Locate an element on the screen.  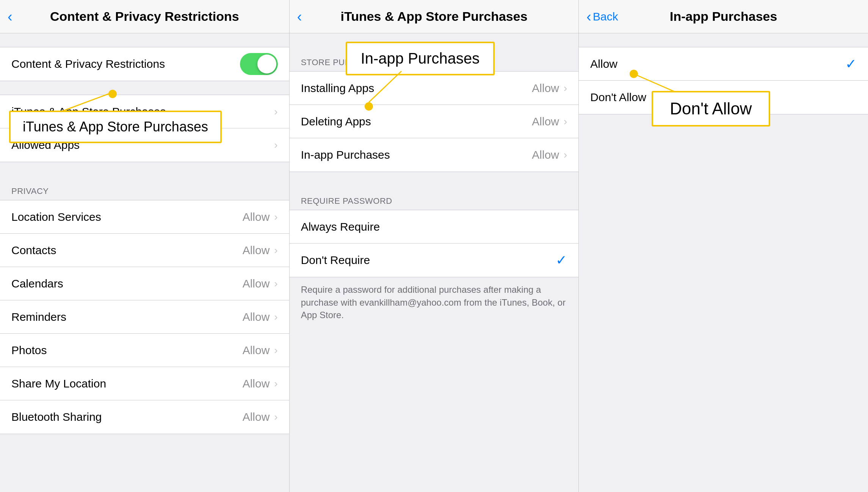
password-description: Require a password for additional purcha… is located at coordinates (434, 304).